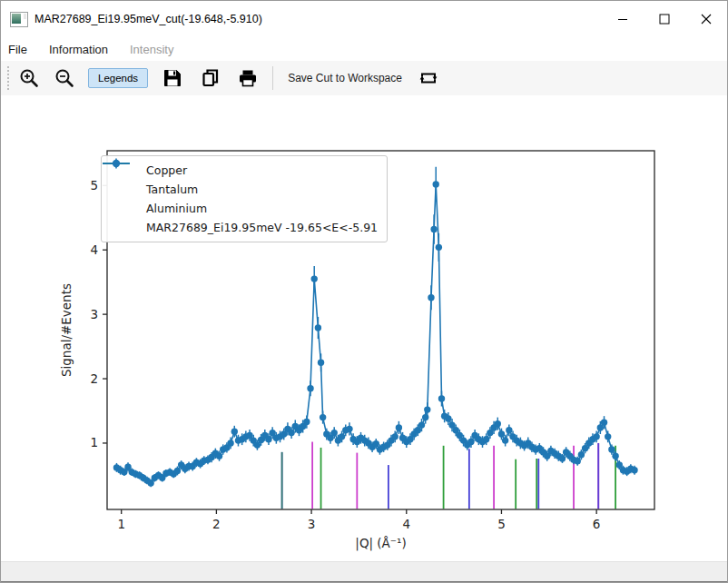  What do you see at coordinates (94, 185) in the screenshot?
I see `y-tick-label: 5` at bounding box center [94, 185].